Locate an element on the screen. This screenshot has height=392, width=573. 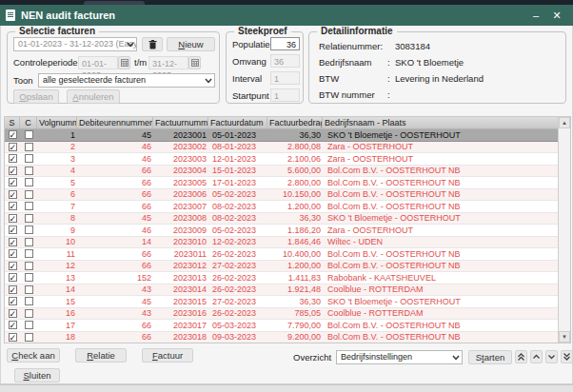
table-row: ✓ 9 46 2023009 05-02-2023 1.186,20 Zara … is located at coordinates (282, 230).